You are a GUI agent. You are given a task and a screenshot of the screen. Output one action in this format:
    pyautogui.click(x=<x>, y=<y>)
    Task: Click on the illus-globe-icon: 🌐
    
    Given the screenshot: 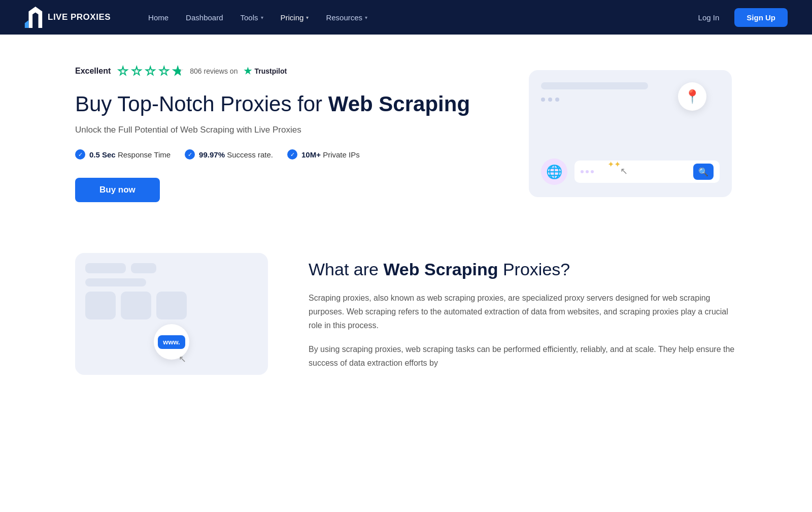 What is the action you would take?
    pyautogui.click(x=554, y=172)
    